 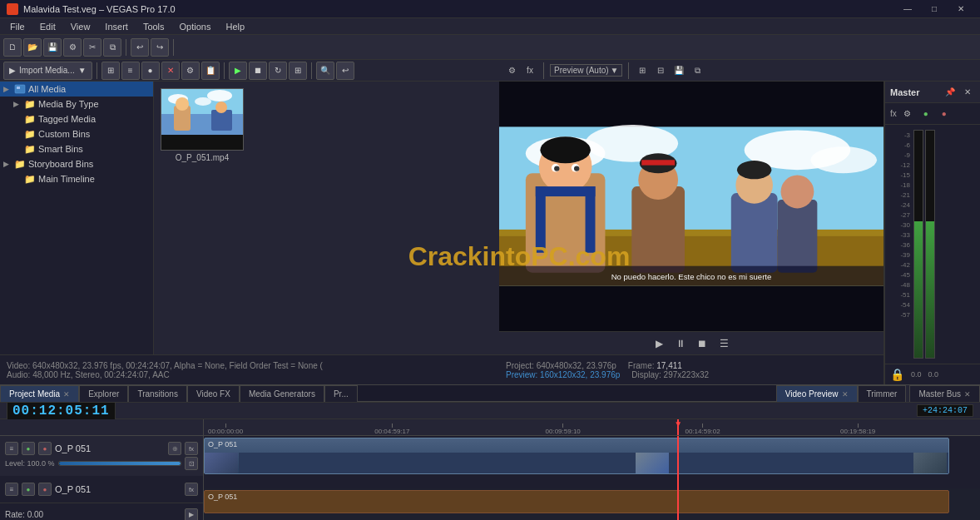 I want to click on track-icon2: ●, so click(x=45, y=448).